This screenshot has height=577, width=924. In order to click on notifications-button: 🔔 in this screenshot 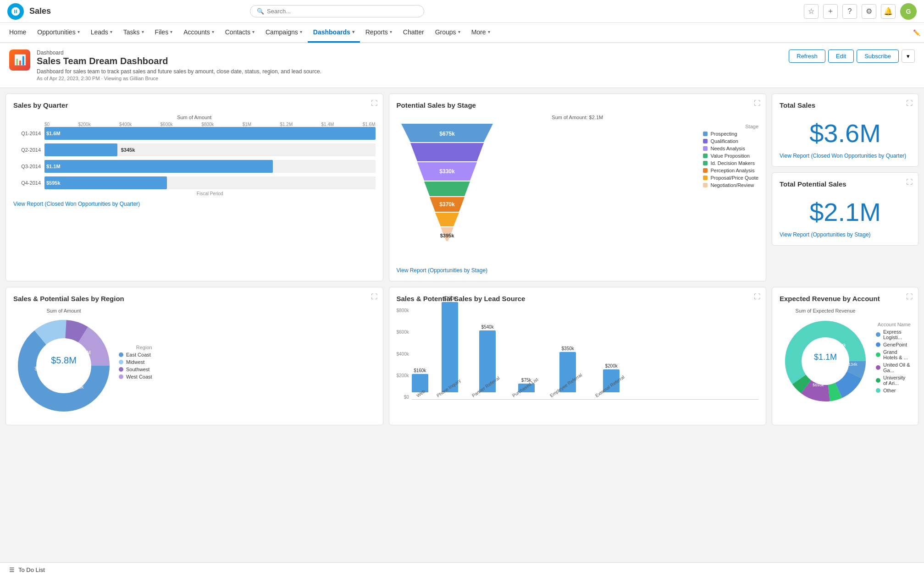, I will do `click(888, 11)`.